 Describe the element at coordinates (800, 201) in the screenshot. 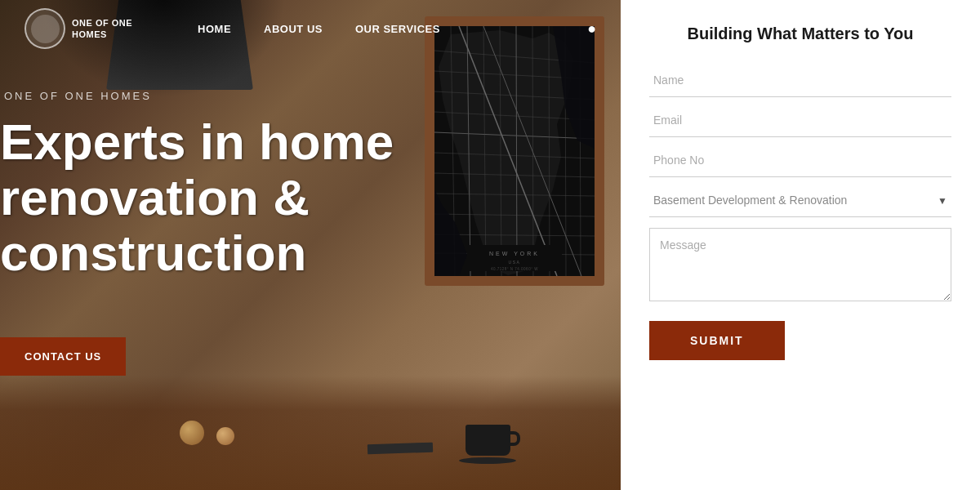

I see `service-select-wrapper: Basement Development & Renovation Kitche…` at that location.